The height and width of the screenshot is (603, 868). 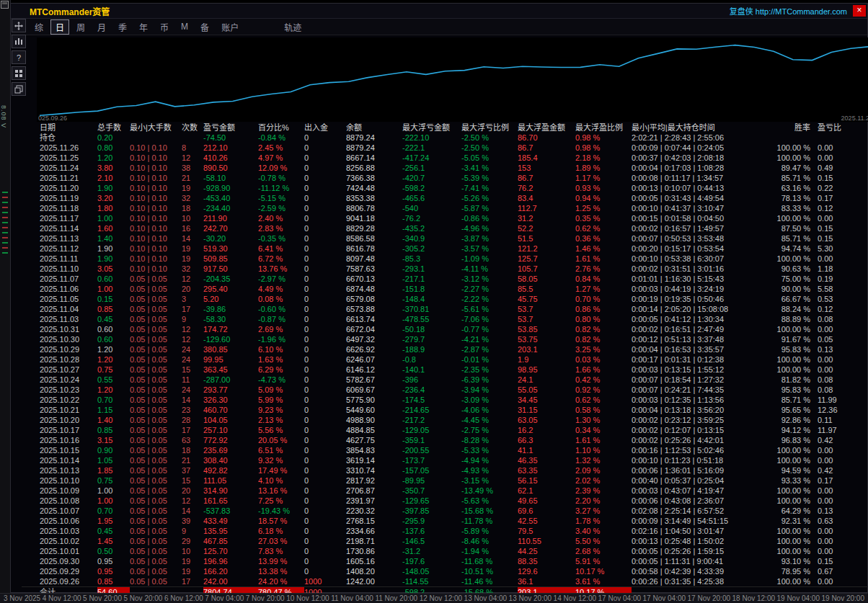 I want to click on table-row: 2025.10.220.700.05 | 0.0514326.305.99 %0…, so click(x=445, y=400).